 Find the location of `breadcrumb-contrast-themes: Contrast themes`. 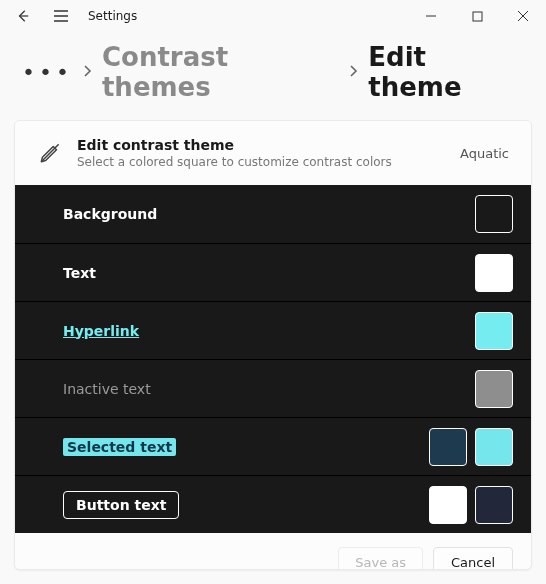

breadcrumb-contrast-themes: Contrast themes is located at coordinates (220, 72).